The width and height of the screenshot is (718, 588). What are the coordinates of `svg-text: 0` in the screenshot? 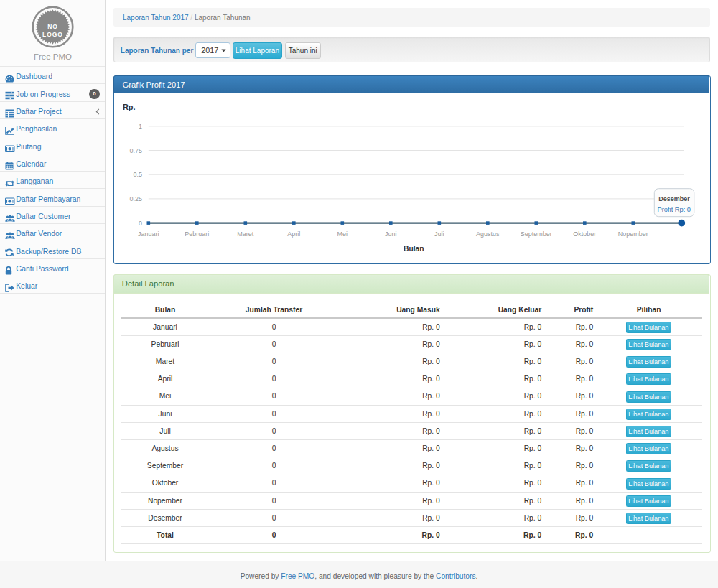 It's located at (141, 223).